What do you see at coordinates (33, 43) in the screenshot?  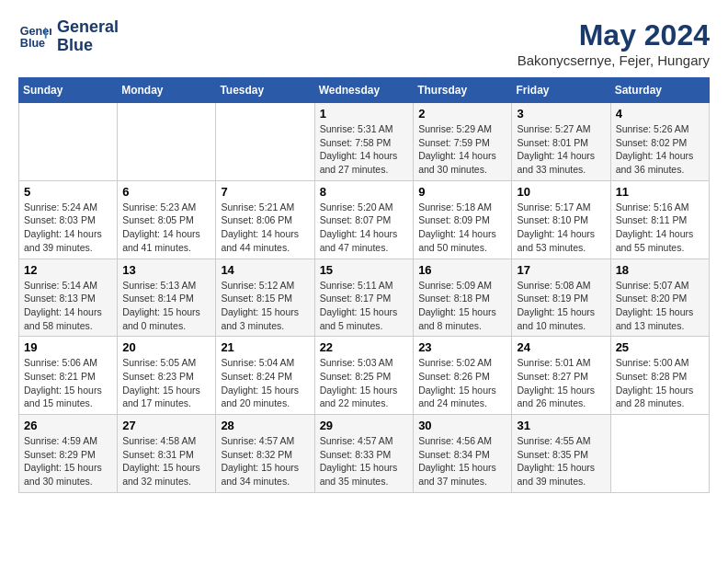 I see `svg-text: Blue` at bounding box center [33, 43].